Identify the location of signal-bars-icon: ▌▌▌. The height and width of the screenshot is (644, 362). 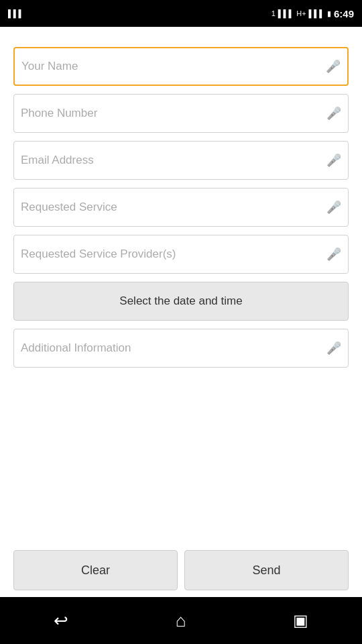
(16, 13).